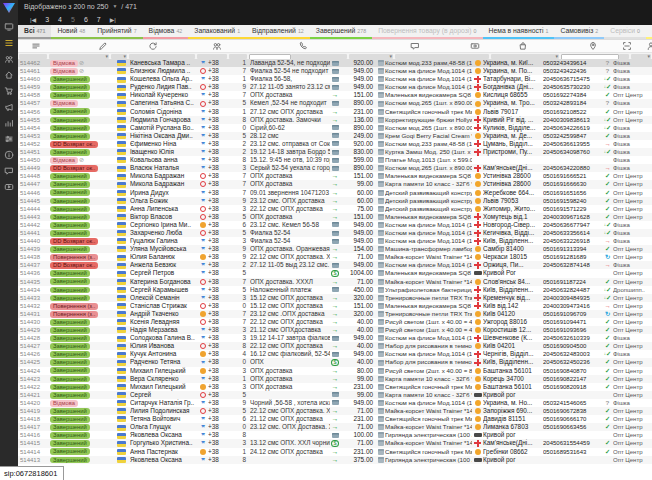 Image resolution: width=652 pixels, height=480 pixels. I want to click on table-row: 514414 Завершений⊘ Анна Пастернак +38 1 …, so click(335, 452).